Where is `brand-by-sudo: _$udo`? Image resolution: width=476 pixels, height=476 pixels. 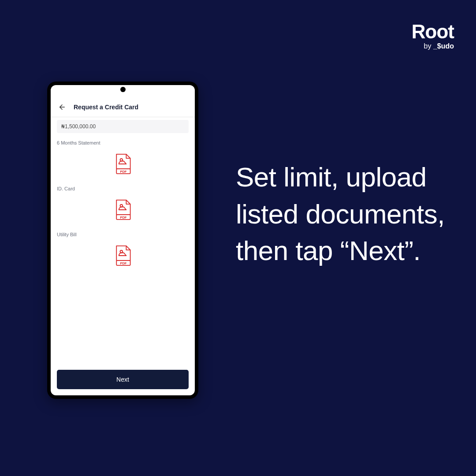
brand-by-sudo: _$udo is located at coordinates (443, 46).